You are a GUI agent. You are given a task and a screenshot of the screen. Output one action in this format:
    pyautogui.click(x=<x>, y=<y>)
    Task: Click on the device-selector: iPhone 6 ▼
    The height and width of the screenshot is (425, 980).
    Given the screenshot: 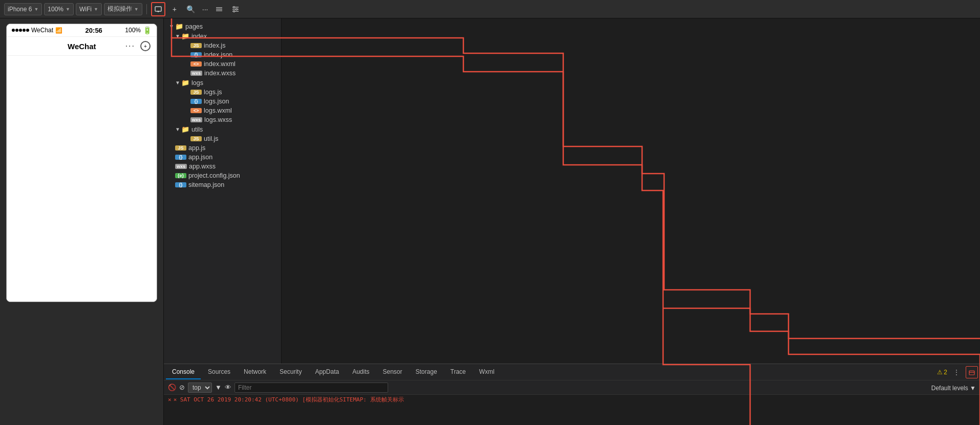 What is the action you would take?
    pyautogui.click(x=23, y=9)
    